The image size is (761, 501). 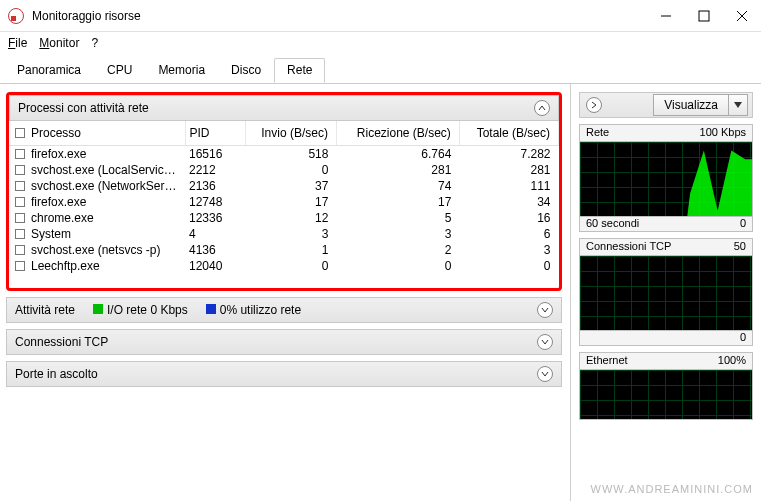 I want to click on maximize-button, so click(x=704, y=16).